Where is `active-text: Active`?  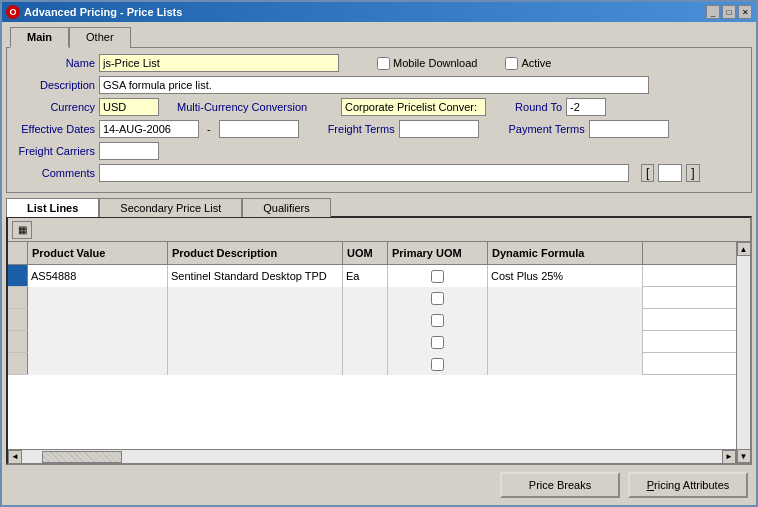 active-text: Active is located at coordinates (536, 63).